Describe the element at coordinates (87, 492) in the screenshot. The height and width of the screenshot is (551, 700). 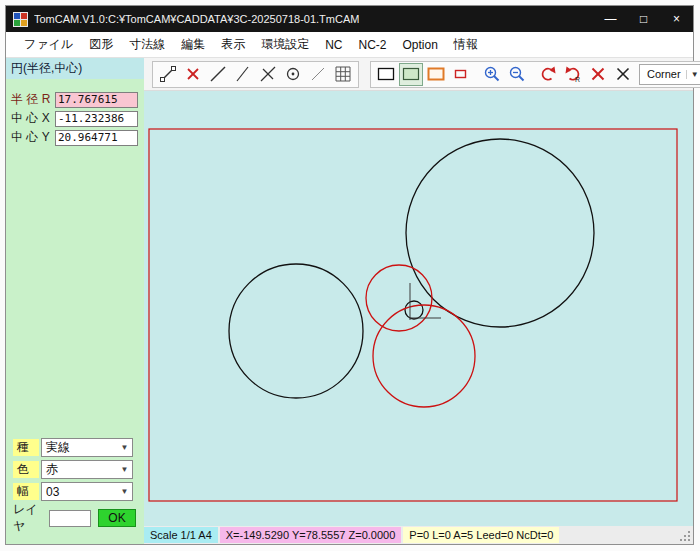
I see `width-select: 03 ▼` at that location.